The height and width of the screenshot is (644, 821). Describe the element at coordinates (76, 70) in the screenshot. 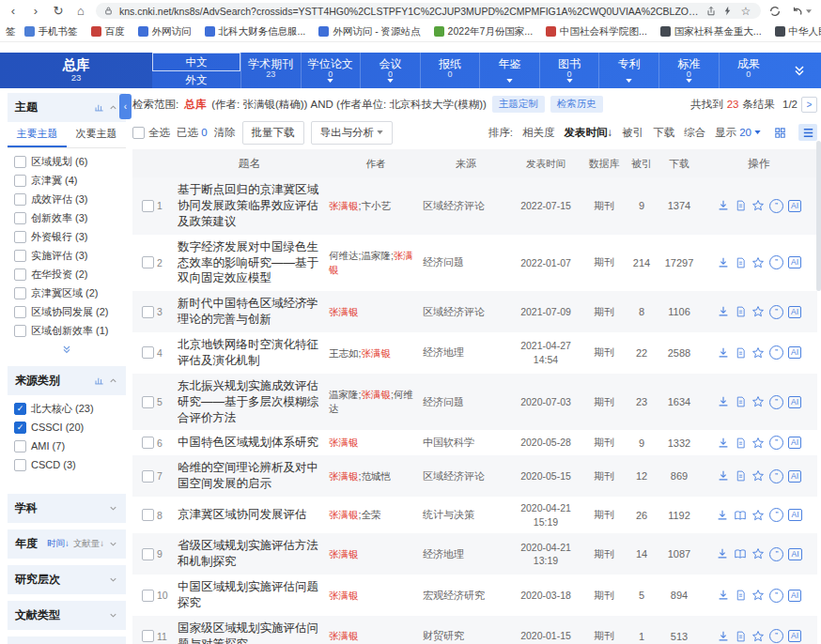

I see `nav-total-library: 总库 23` at that location.